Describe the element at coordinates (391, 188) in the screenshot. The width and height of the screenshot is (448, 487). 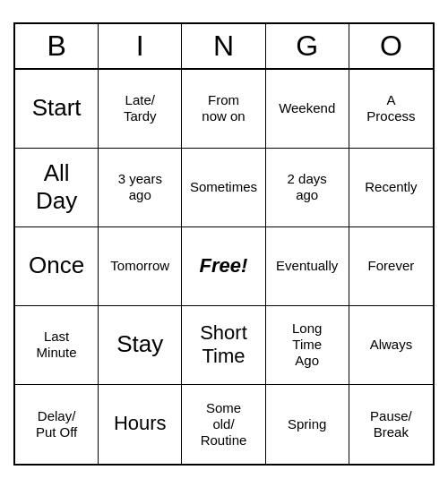
I see `bingo-cell: Recently` at that location.